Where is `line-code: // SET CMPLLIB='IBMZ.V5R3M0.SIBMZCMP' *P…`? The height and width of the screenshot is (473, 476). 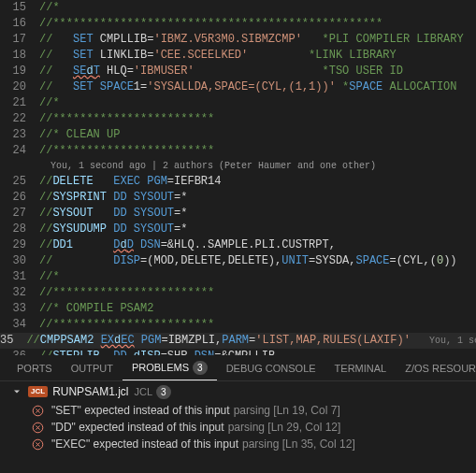
line-code: // SET CMPLLIB='IBMZ.V5R3M0.SIBMZCMP' *P… is located at coordinates (258, 39).